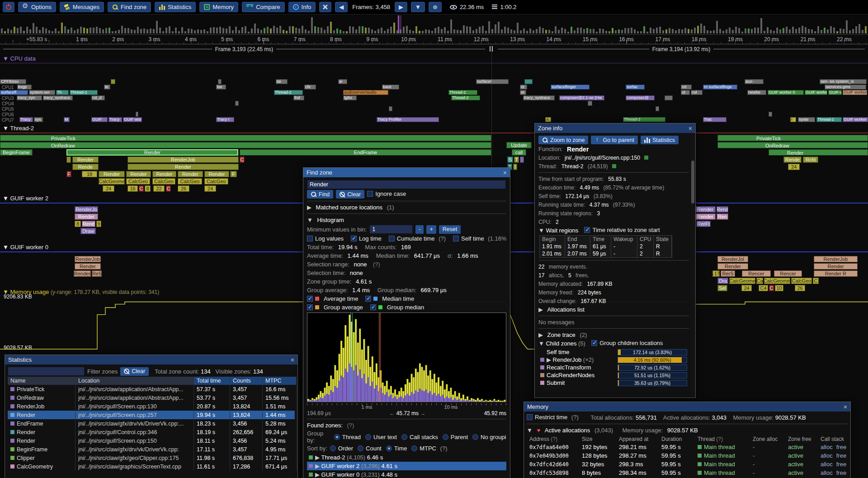  I want to click on checkbox-time-relative-to-zone-start: Time relative to zone start, so click(622, 230).